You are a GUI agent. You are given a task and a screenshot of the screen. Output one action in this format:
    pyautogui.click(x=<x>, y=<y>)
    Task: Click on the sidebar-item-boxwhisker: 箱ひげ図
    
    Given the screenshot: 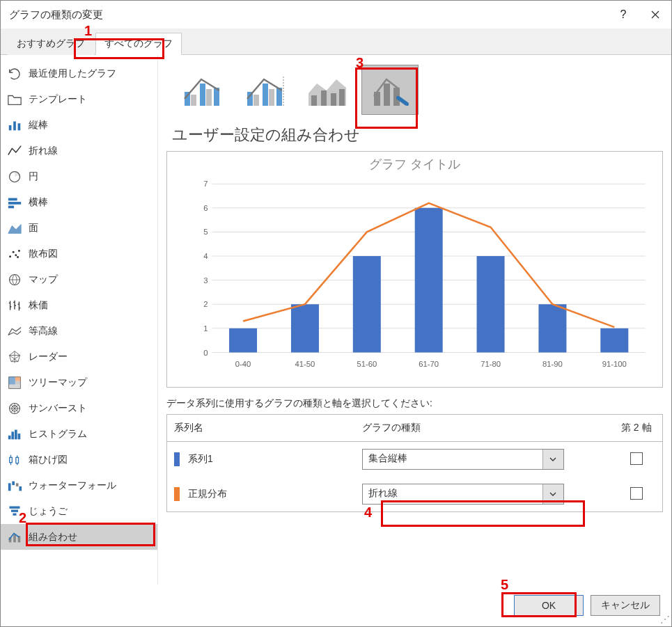 What is the action you would take?
    pyautogui.click(x=79, y=459)
    